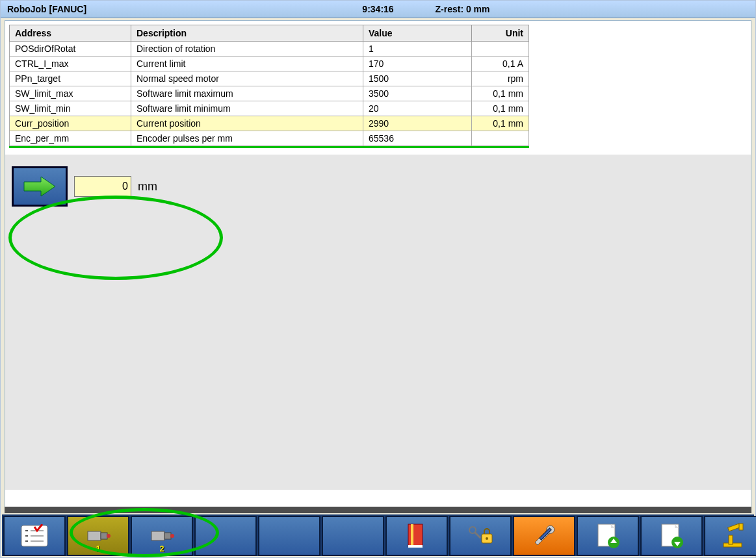  Describe the element at coordinates (247, 94) in the screenshot. I see `cell-desc: Software limit maximum` at that location.